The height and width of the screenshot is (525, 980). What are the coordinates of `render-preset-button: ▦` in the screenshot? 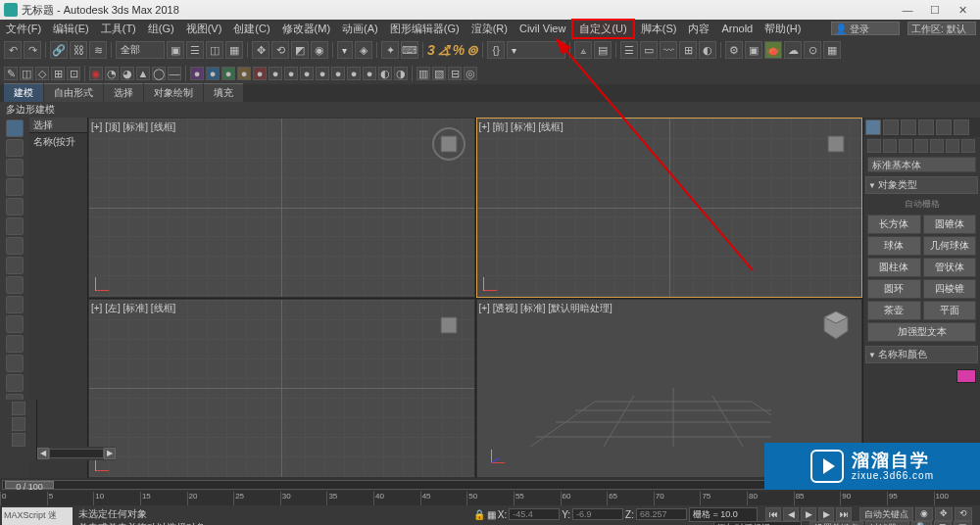 It's located at (832, 50).